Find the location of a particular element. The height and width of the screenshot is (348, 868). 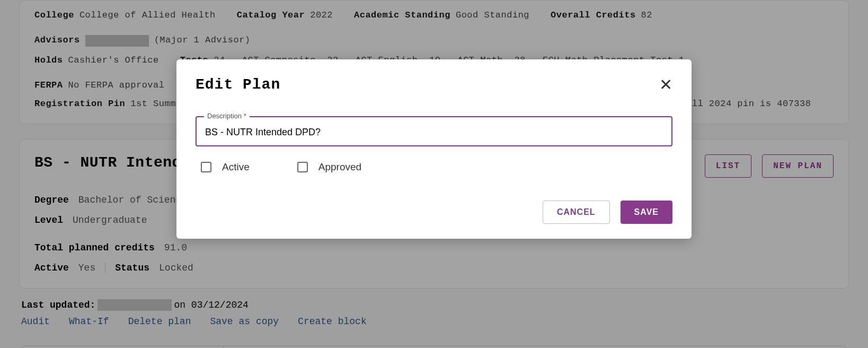

active-checkbox is located at coordinates (206, 167).